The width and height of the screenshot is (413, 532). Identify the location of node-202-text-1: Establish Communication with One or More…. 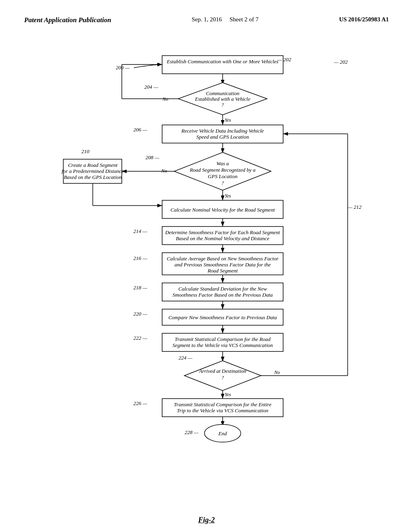
(223, 61).